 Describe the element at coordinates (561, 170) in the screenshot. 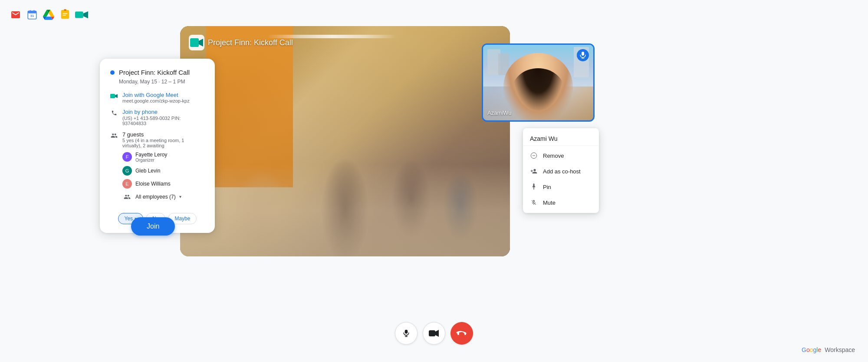

I see `context-menu: Azami Wu Remove Add as co-host Pin` at that location.